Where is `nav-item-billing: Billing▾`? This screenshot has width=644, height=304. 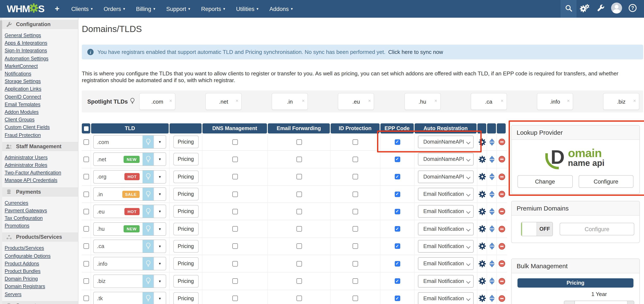
nav-item-billing: Billing▾ is located at coordinates (146, 9).